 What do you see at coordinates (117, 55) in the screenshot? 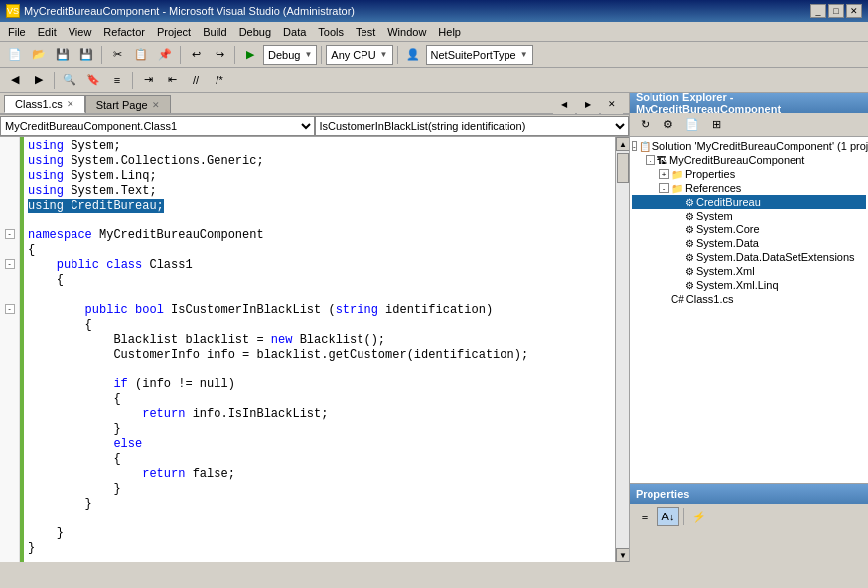
I see `cut-btn: ✂` at bounding box center [117, 55].